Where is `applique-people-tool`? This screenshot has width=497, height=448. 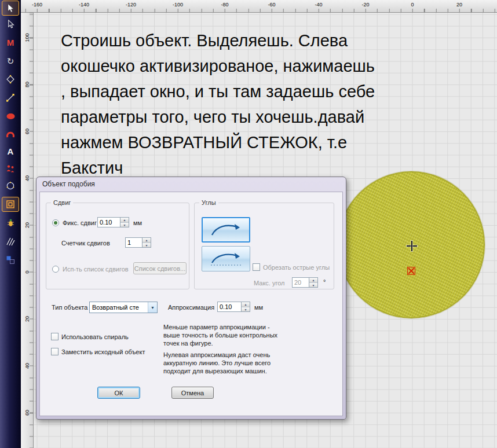
applique-people-tool is located at coordinates (10, 168).